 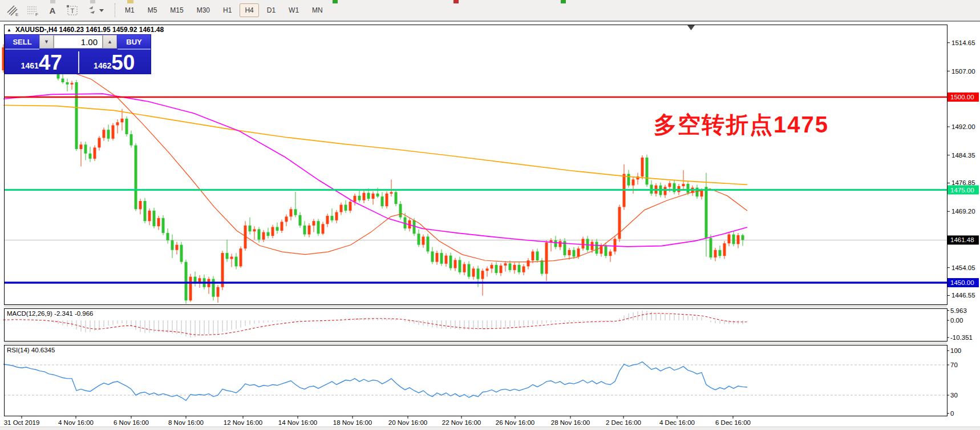 What do you see at coordinates (954, 395) in the screenshot?
I see `rsi-axis-label: 30` at bounding box center [954, 395].